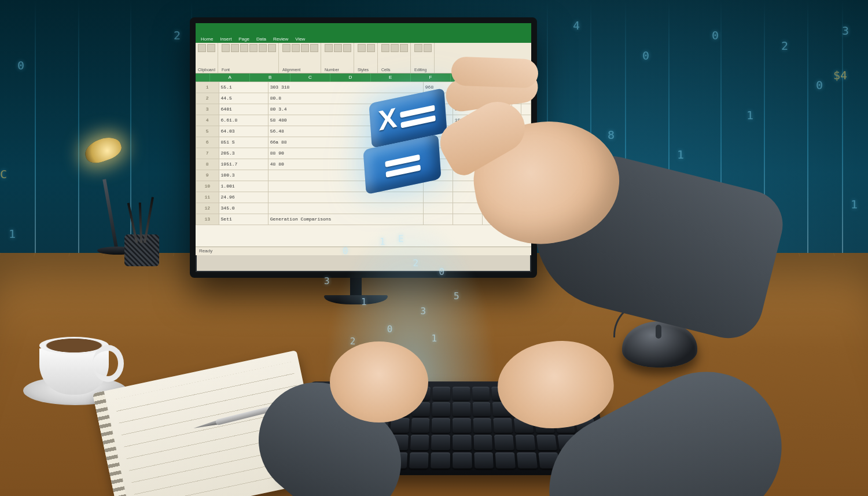 Image resolution: width=868 pixels, height=496 pixels. I want to click on ribbon-tab: Review, so click(281, 39).